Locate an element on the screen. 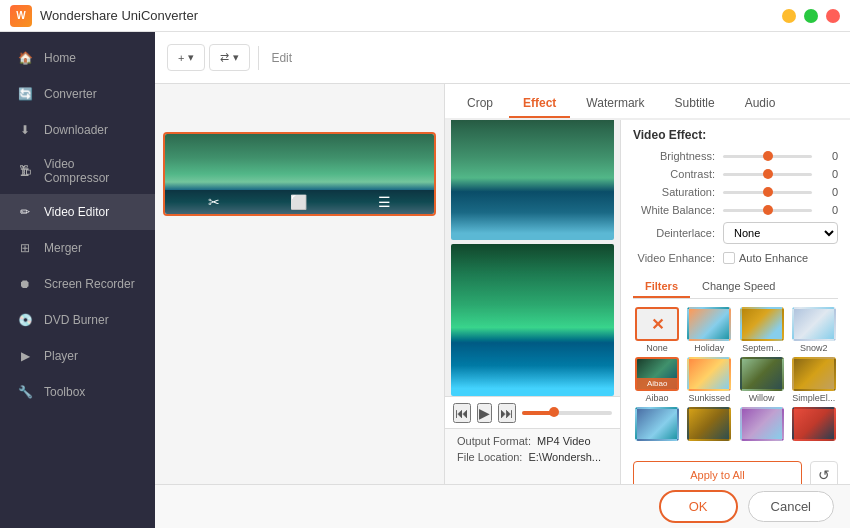 The width and height of the screenshot is (850, 528). settings-action-button: ☰ is located at coordinates (384, 202).